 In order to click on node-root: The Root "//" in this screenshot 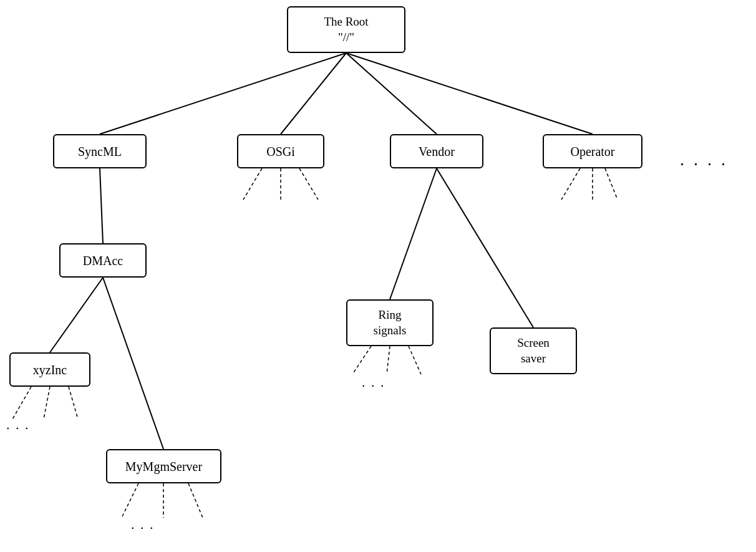, I will do `click(346, 30)`.